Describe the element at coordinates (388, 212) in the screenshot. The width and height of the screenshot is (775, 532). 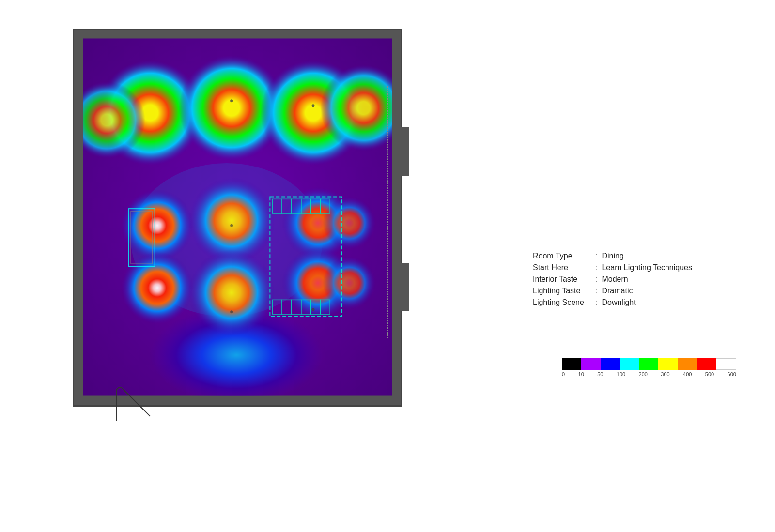
I see `dashed-line` at that location.